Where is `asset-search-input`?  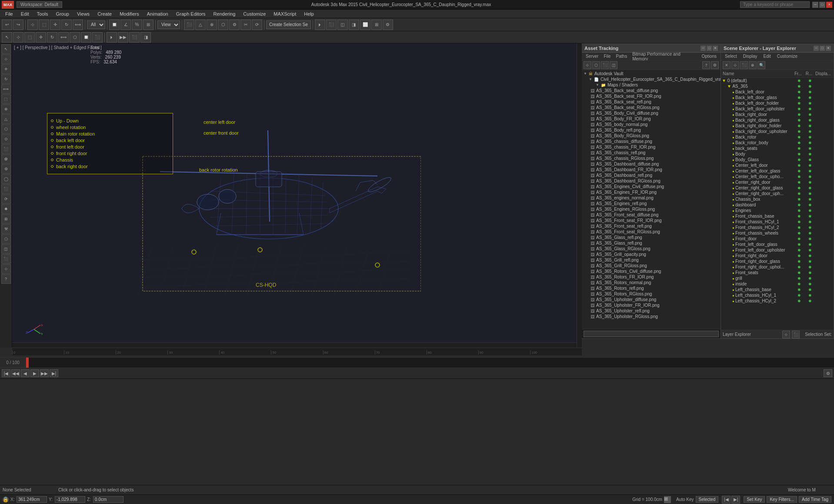 asset-search-input is located at coordinates (651, 334).